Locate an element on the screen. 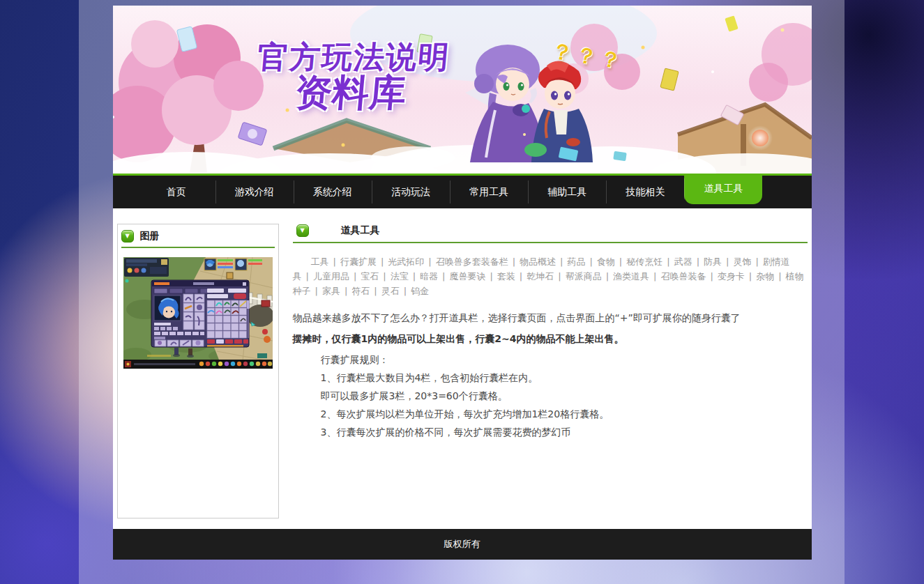 The image size is (924, 584). gallery-box: ▼ 图册 is located at coordinates (198, 371).